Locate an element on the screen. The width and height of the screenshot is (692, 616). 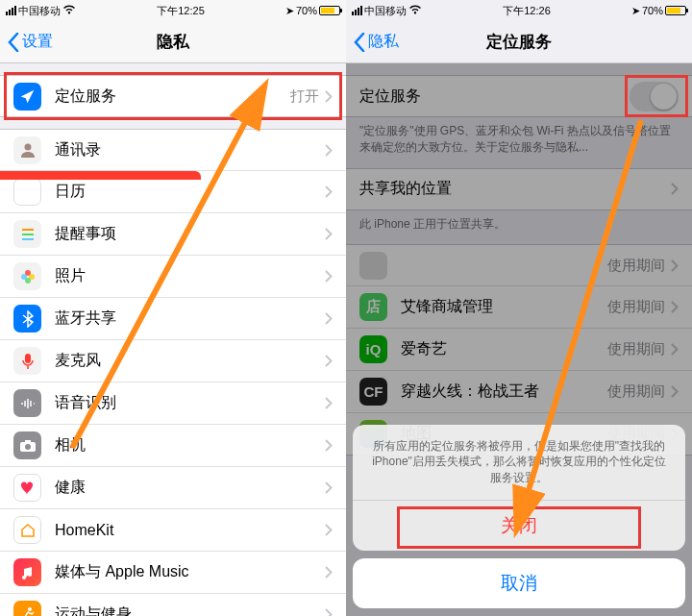
back-button: 设置 is located at coordinates (31, 42).